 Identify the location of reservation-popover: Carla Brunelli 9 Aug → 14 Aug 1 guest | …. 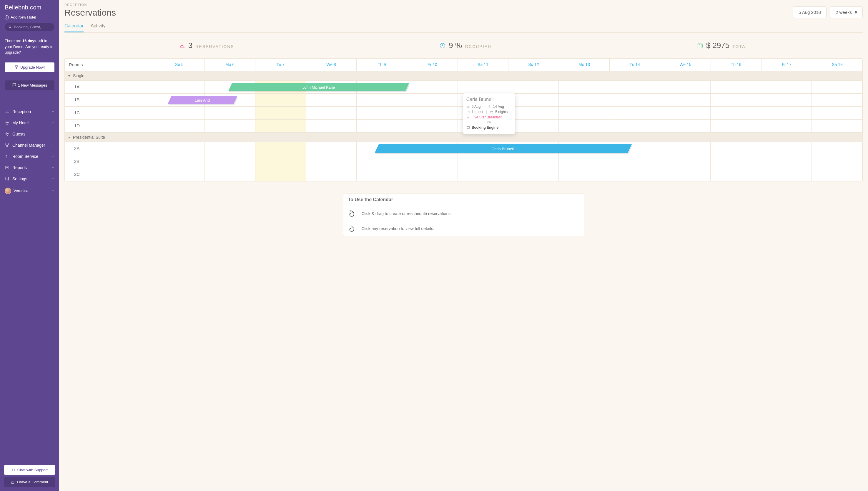
(489, 114).